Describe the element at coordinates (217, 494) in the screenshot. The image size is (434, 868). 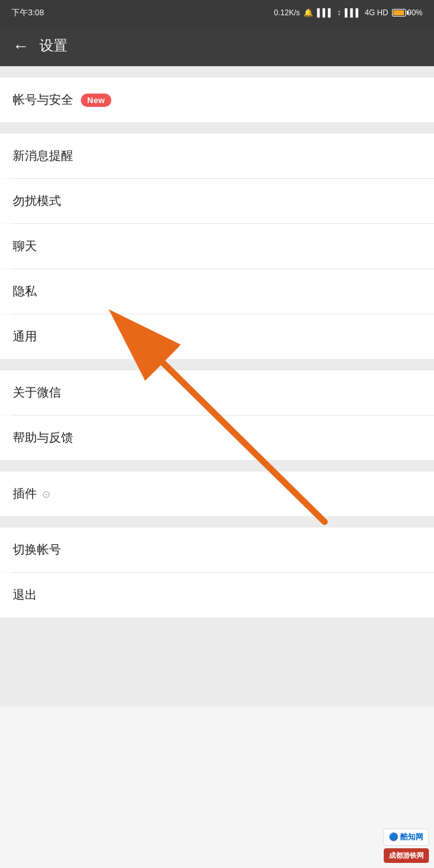
I see `menu-item-plugins: 插件 ⊙` at that location.